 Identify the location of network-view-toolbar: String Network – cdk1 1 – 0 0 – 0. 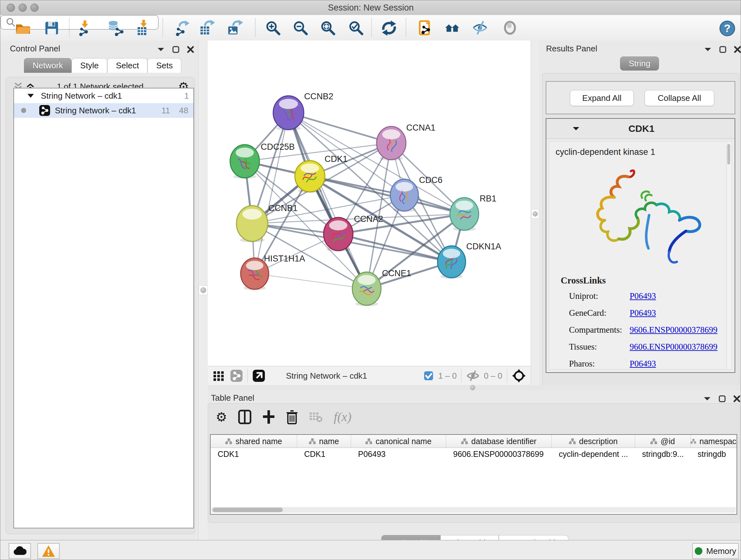
(369, 376).